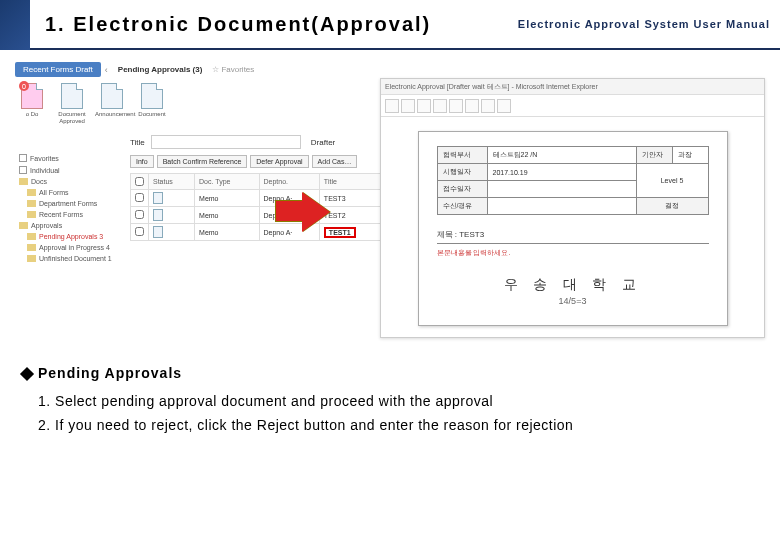  I want to click on todo-doc-shortcut: 0 o Do, so click(32, 100).